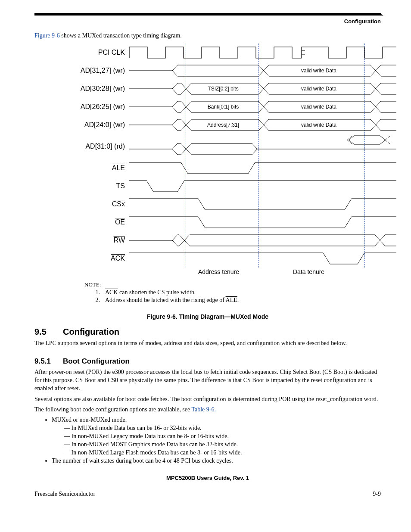 The width and height of the screenshot is (411, 532). Describe the element at coordinates (208, 22) in the screenshot. I see `header-section-label: Configuration` at that location.